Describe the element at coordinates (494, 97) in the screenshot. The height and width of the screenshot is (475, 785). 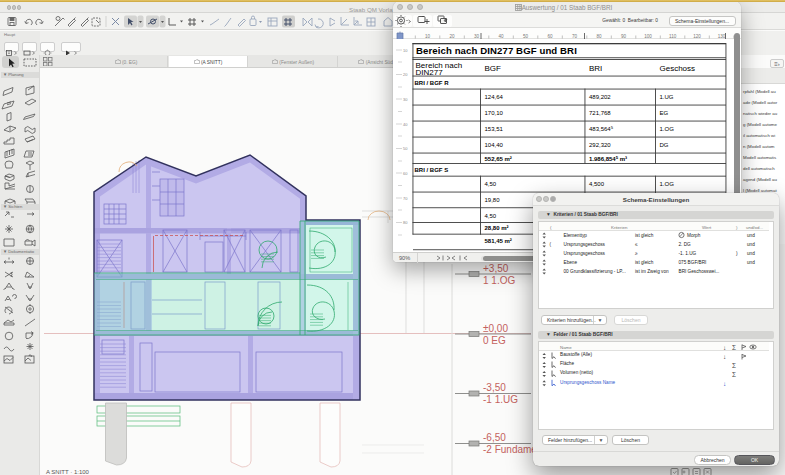
I see `svg-text: 124,64` at that location.